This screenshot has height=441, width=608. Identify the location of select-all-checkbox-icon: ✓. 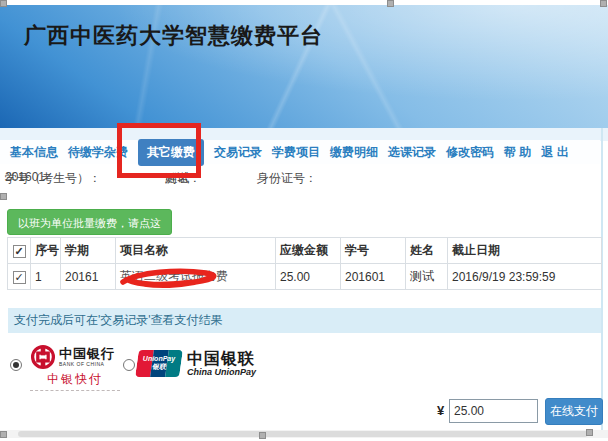
(20, 252).